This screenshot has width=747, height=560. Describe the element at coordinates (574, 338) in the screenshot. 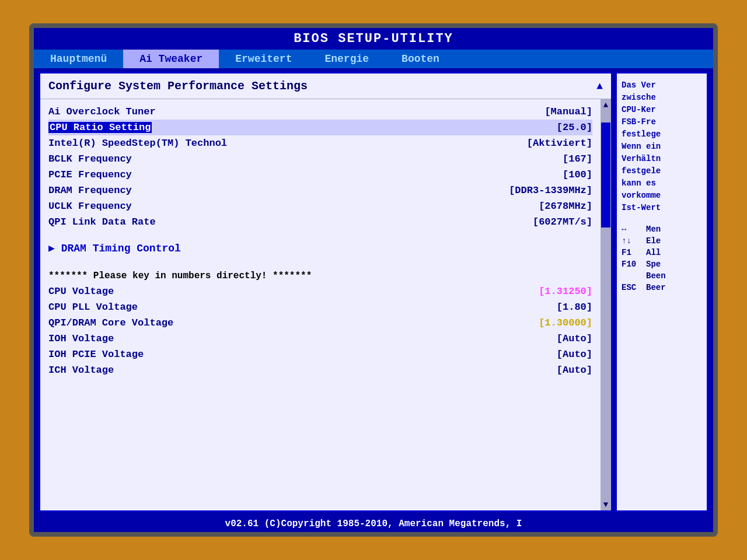

I see `setting-value-ioh-voltage: [Auto]` at that location.